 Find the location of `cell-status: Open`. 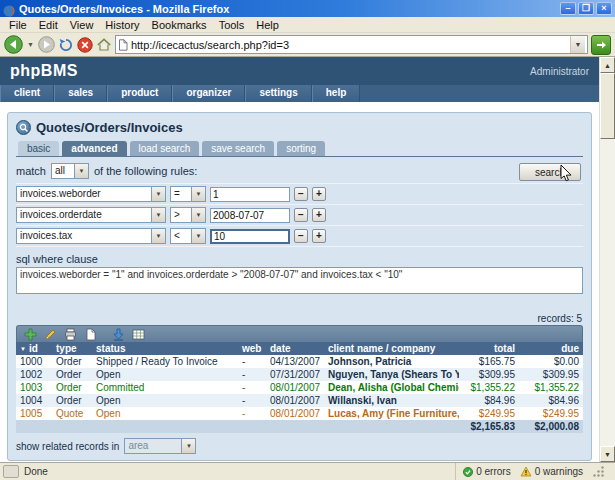

cell-status: Open is located at coordinates (165, 414).